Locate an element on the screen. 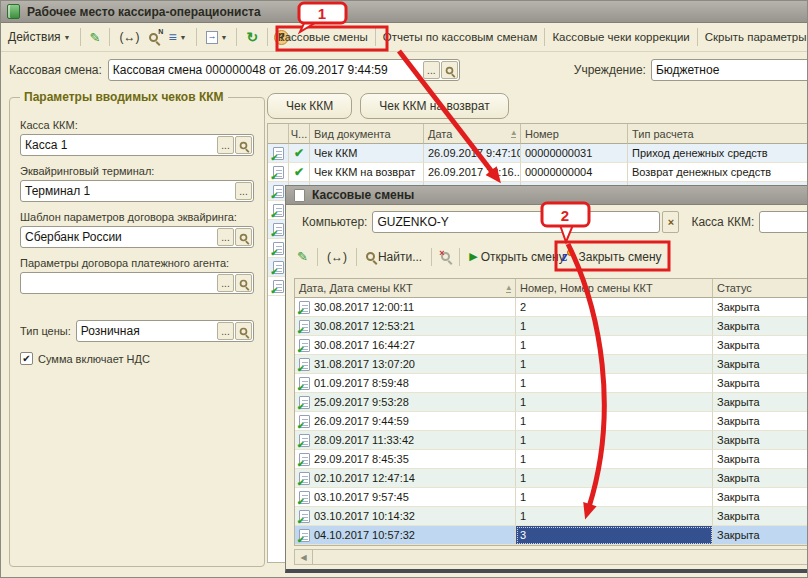 The width and height of the screenshot is (808, 578). shift-field-input: Кассовая смена 000000048 от 26.09.2017 9… is located at coordinates (284, 70).